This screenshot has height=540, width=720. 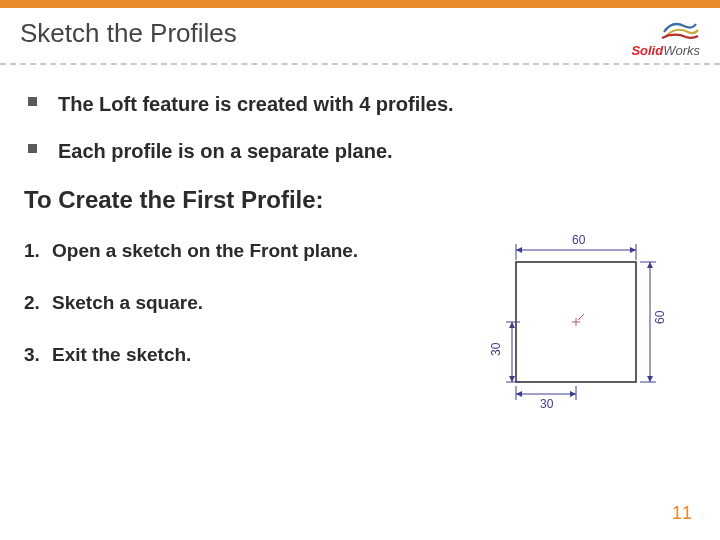 What do you see at coordinates (360, 128) in the screenshot?
I see `bullet-list: The Loft feature is created with 4 profi…` at bounding box center [360, 128].